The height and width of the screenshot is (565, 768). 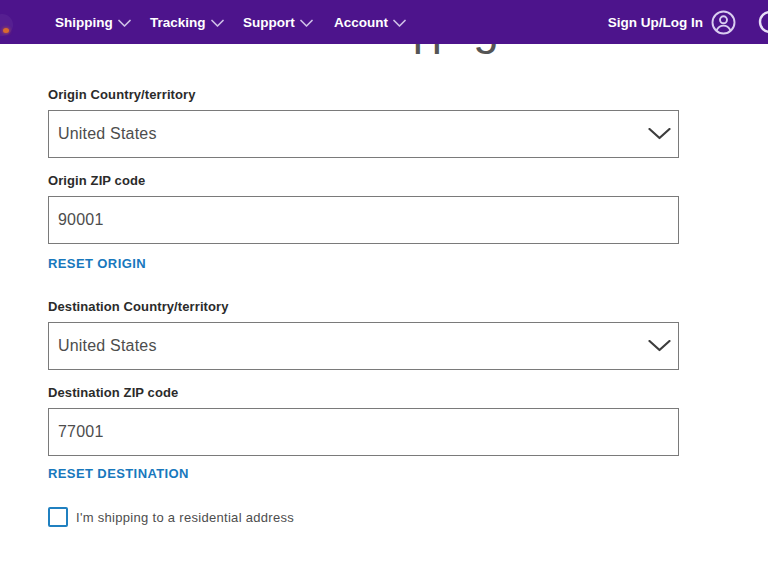 I want to click on sign-up-log-in-label: Sign Up/Log In, so click(x=656, y=22).